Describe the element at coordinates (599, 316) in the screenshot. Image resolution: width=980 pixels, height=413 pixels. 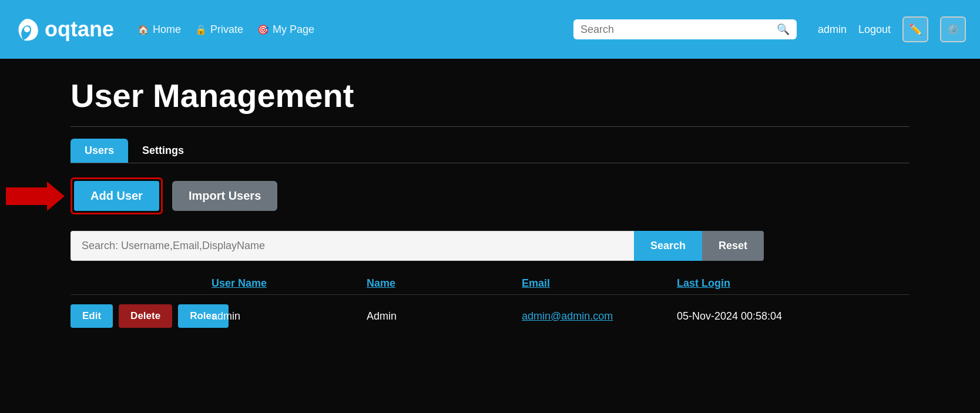
I see `td-email: admin@admin.com` at that location.